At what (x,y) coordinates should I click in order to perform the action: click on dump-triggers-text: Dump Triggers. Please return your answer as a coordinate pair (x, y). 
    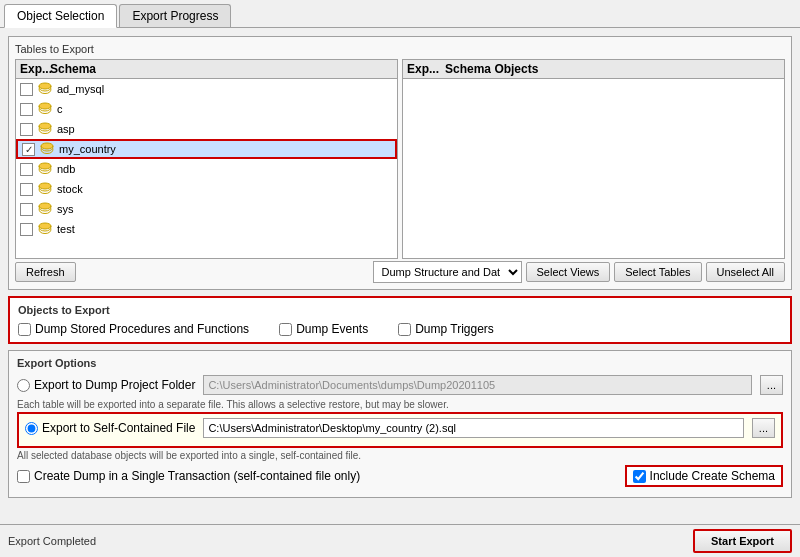
    Looking at the image, I should click on (454, 329).